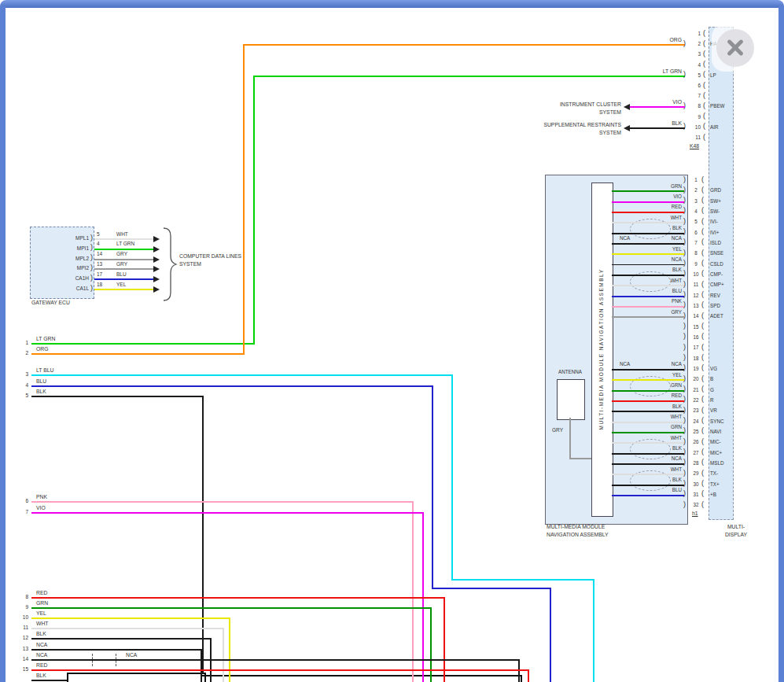  What do you see at coordinates (98, 234) in the screenshot?
I see `gateway-pin-number: 5` at bounding box center [98, 234].